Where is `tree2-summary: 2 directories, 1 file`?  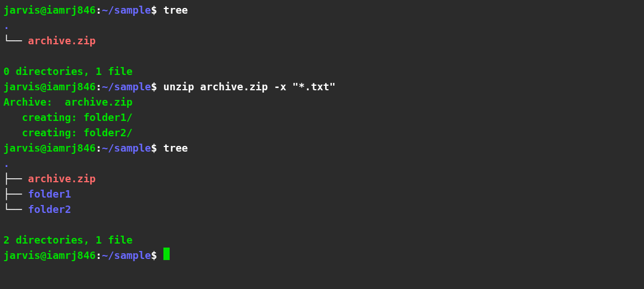 tree2-summary: 2 directories, 1 file is located at coordinates (322, 240).